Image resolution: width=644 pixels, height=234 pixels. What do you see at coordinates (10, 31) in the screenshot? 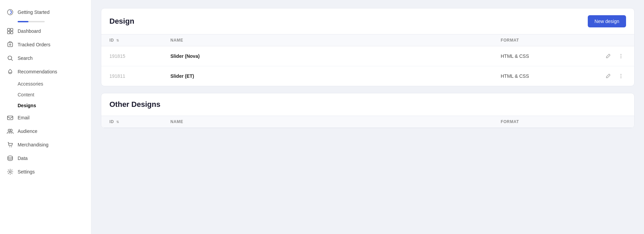
I see `dashboard-icon` at bounding box center [10, 31].